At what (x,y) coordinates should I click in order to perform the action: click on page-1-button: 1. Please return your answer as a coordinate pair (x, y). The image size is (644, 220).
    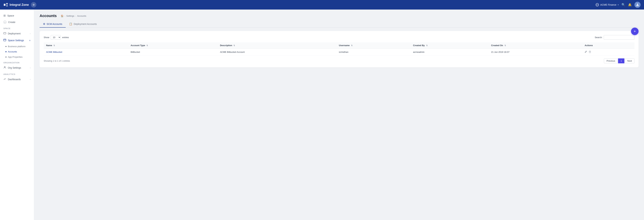
    Looking at the image, I should click on (621, 61).